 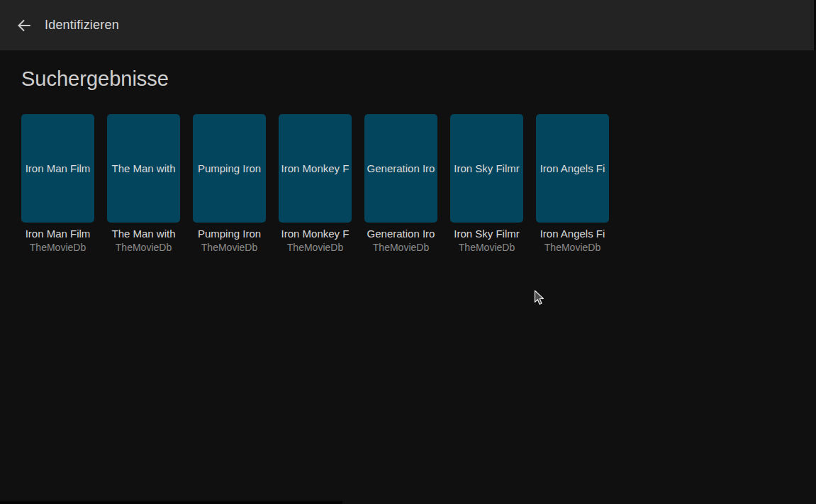 What do you see at coordinates (486, 169) in the screenshot?
I see `poster-placeholder-text: Iron Sky Filmr` at bounding box center [486, 169].